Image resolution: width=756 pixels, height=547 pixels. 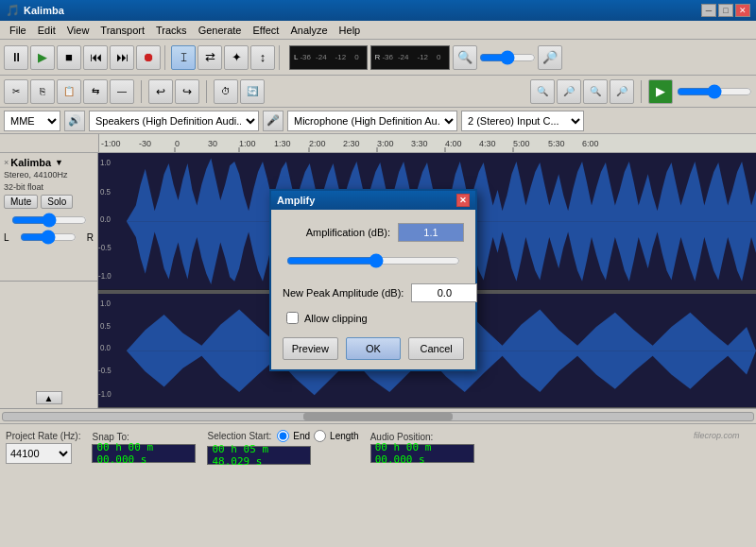 What do you see at coordinates (373, 293) in the screenshot?
I see `peak-row: New Peak Amplitude (dB):` at bounding box center [373, 293].